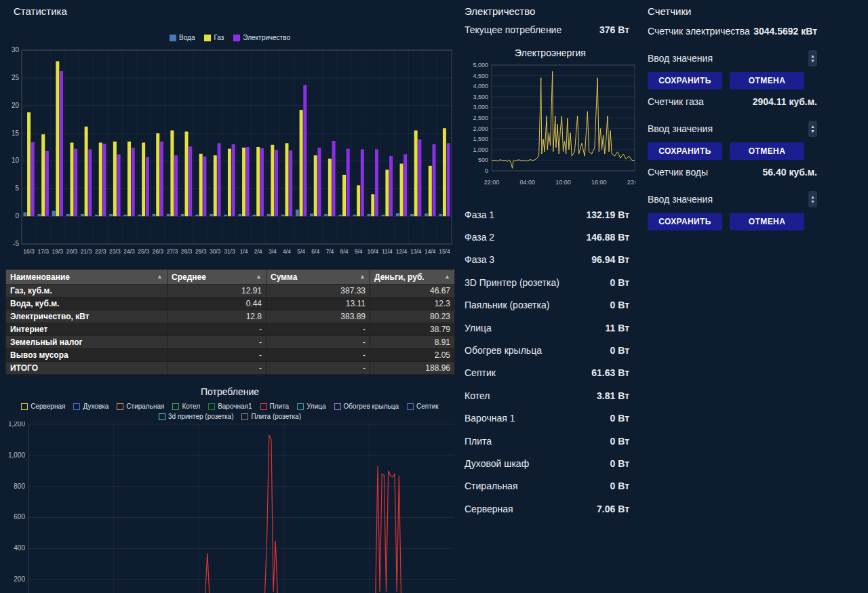 The width and height of the screenshot is (868, 593). I want to click on legend-item: Котел, so click(186, 407).